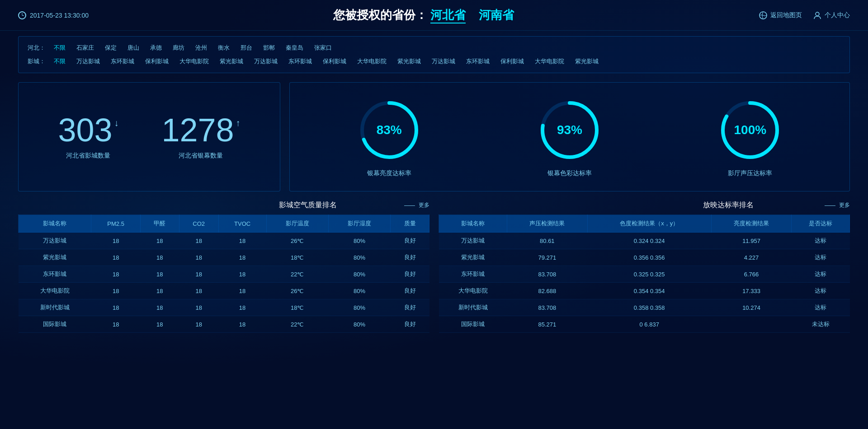 The image size is (868, 429). Describe the element at coordinates (323, 48) in the screenshot. I see `filter-item: 张家口` at that location.